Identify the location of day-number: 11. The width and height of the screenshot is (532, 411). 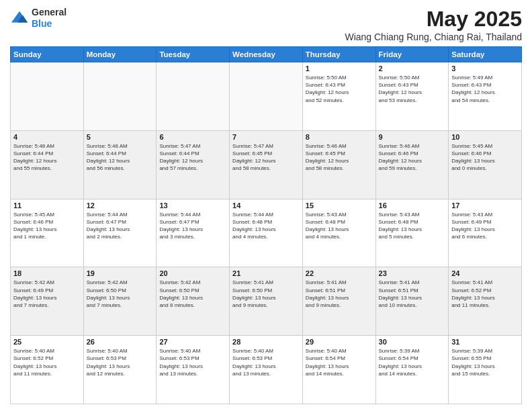
(47, 205).